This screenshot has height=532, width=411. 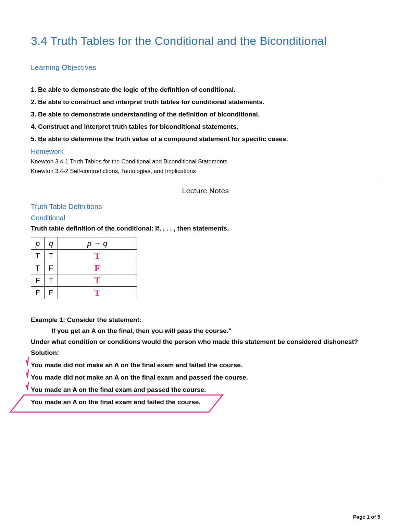 What do you see at coordinates (206, 353) in the screenshot?
I see `solution-label: Solution:` at bounding box center [206, 353].